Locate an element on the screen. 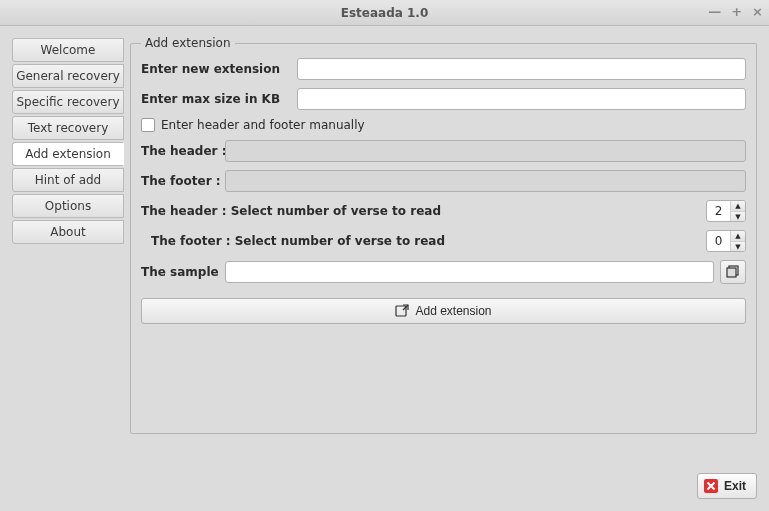  window-controls: — + × is located at coordinates (736, 12).